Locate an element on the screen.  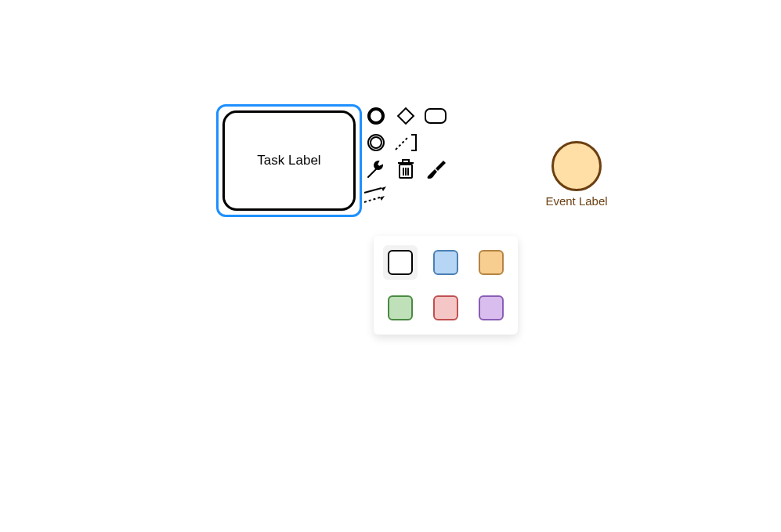
connect-association-button is located at coordinates (406, 143).